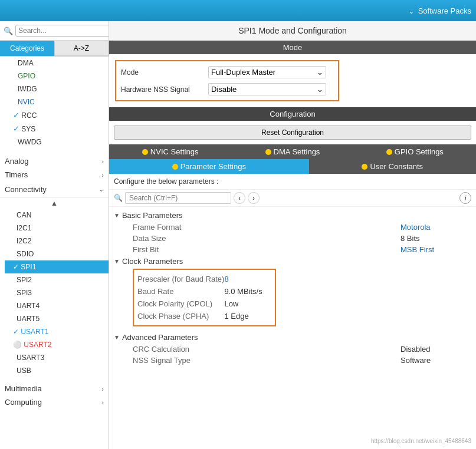 Image resolution: width=476 pixels, height=449 pixels. What do you see at coordinates (8, 31) in the screenshot?
I see `search-icon: 🔍` at bounding box center [8, 31].